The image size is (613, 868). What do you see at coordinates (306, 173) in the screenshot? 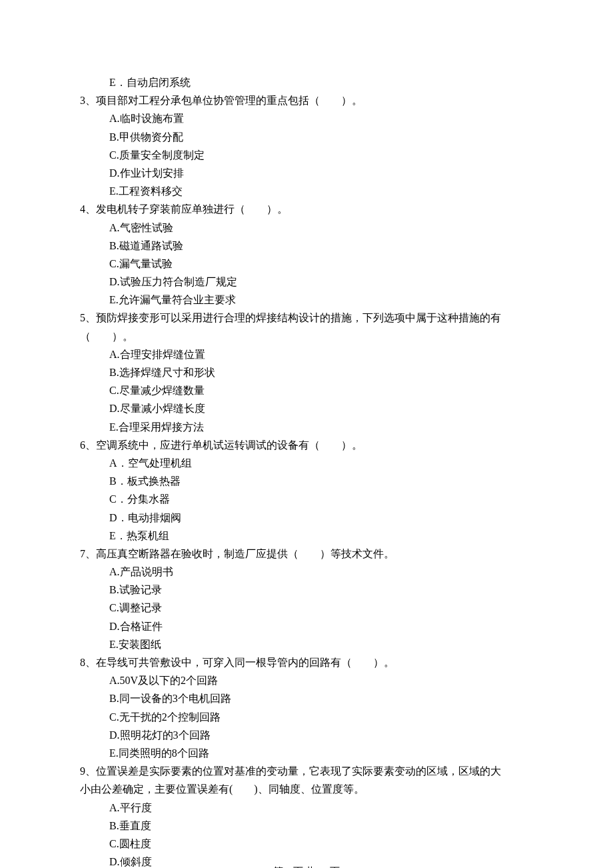
I see `option-text: D.作业计划安排` at bounding box center [306, 173].